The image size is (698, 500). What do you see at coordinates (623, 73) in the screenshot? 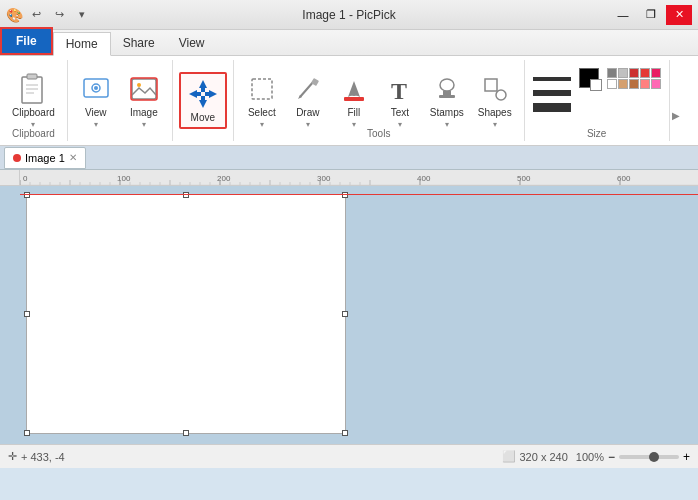
I see `color-swatch-gray2` at bounding box center [623, 73].